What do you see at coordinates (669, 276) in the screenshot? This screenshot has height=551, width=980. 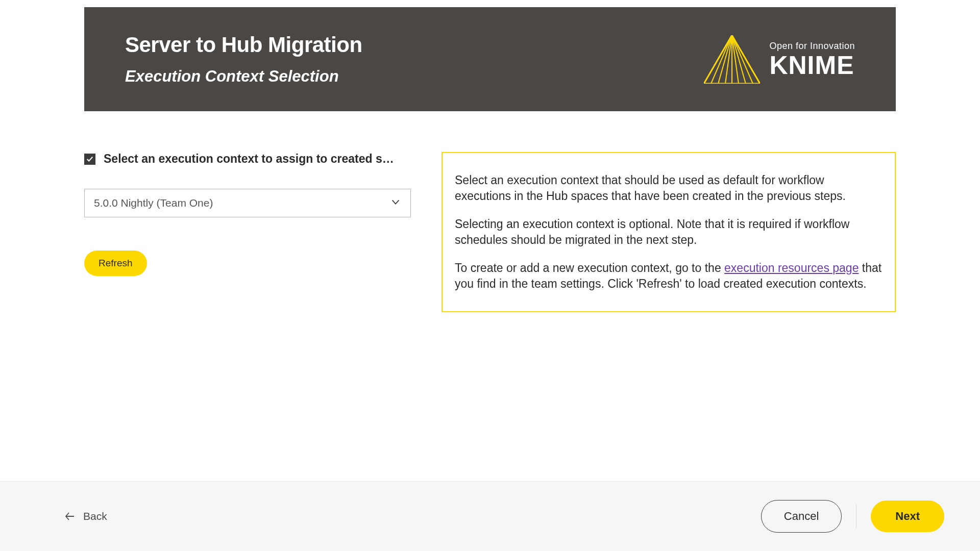 I see `info-paragraph-3: To create or add a new execution context…` at bounding box center [669, 276].